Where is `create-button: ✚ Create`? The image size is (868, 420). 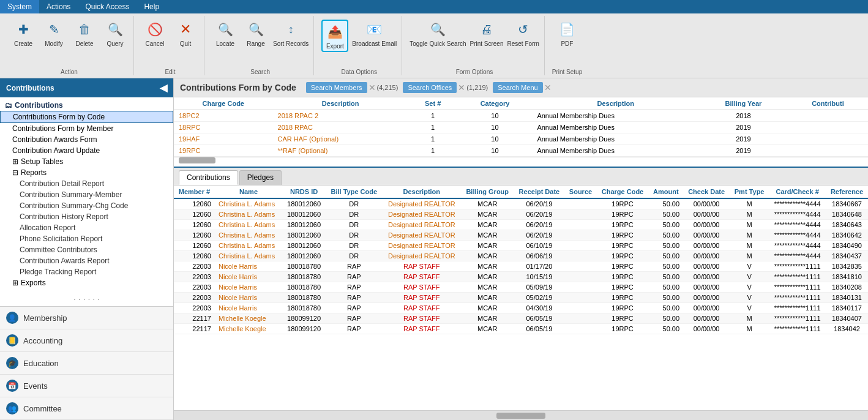
create-button: ✚ Create is located at coordinates (23, 33).